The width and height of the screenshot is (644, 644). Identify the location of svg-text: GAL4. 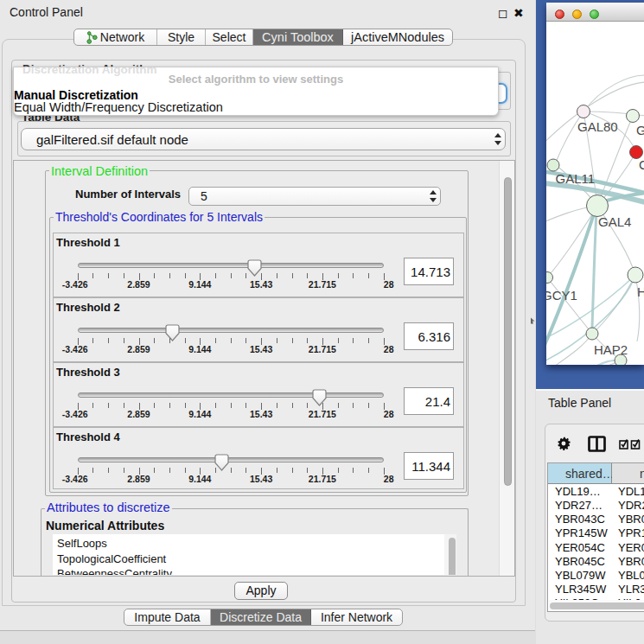
(615, 221).